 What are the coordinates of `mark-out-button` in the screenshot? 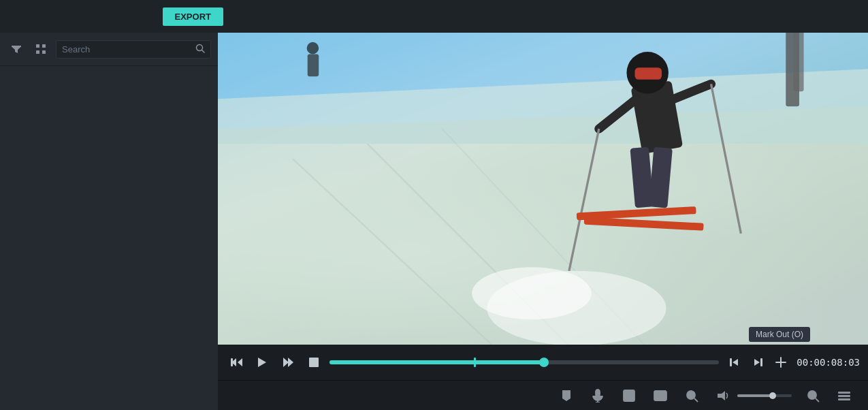 It's located at (758, 362).